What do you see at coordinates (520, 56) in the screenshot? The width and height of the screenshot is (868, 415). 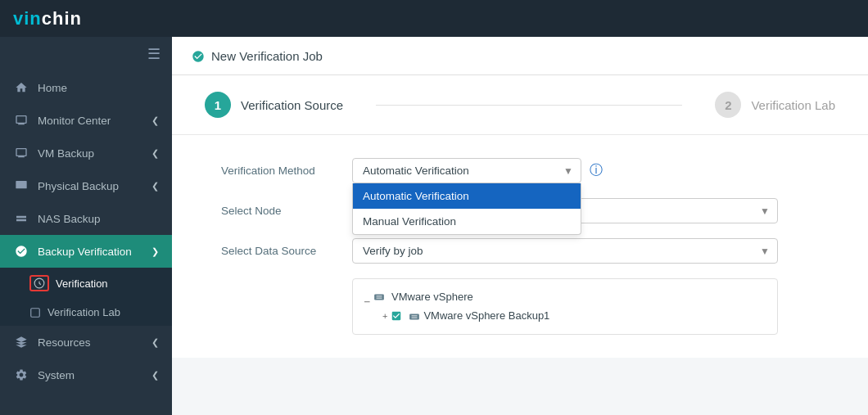 I see `content-header: New Verification Job` at bounding box center [520, 56].